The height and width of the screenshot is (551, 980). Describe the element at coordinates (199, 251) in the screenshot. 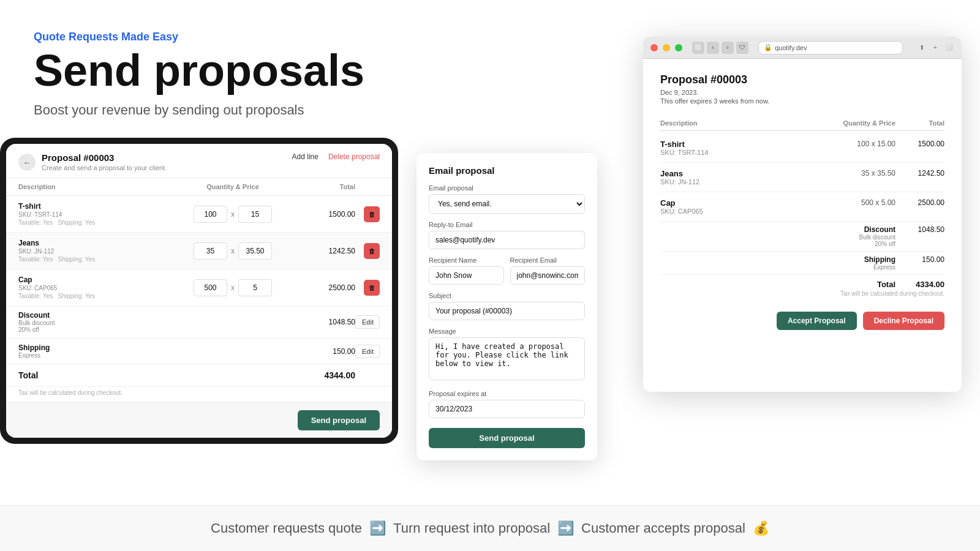

I see `proposal-items: T-shirt SKU: TSRT-114 Taxable: Yes Shipp…` at that location.